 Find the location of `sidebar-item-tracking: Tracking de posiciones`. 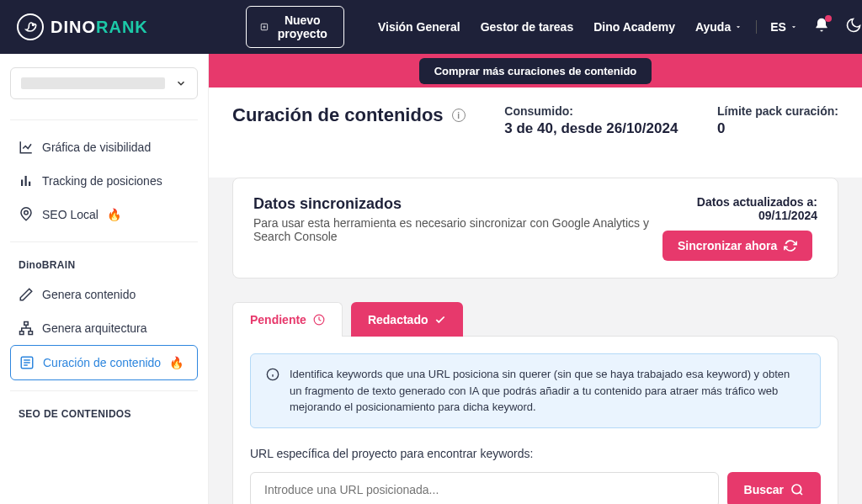

sidebar-item-tracking: Tracking de posiciones is located at coordinates (104, 181).